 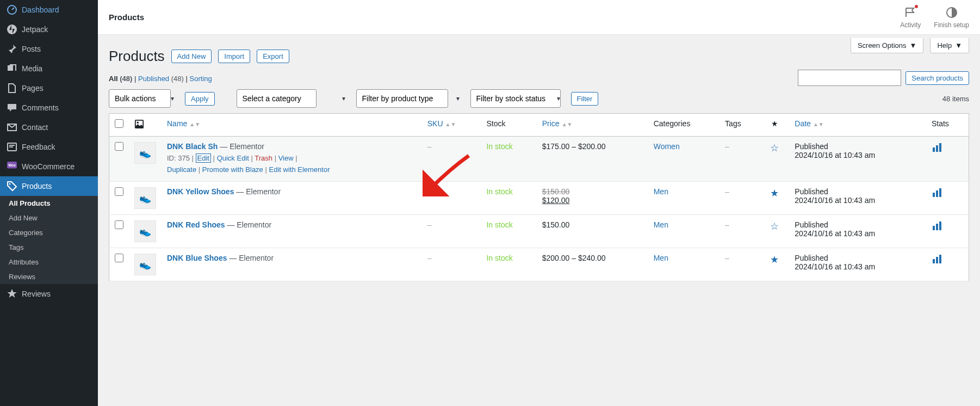 I want to click on tags-value: –, so click(x=727, y=146).